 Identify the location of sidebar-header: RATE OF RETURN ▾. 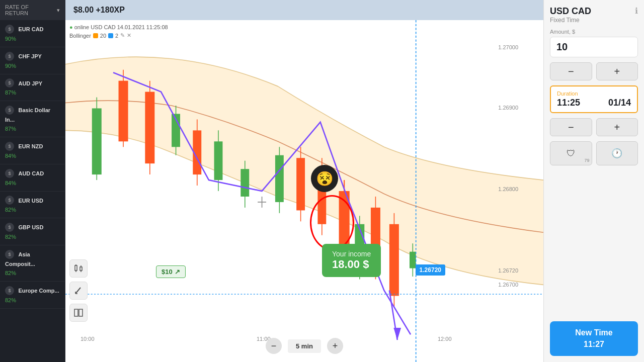
(32, 10).